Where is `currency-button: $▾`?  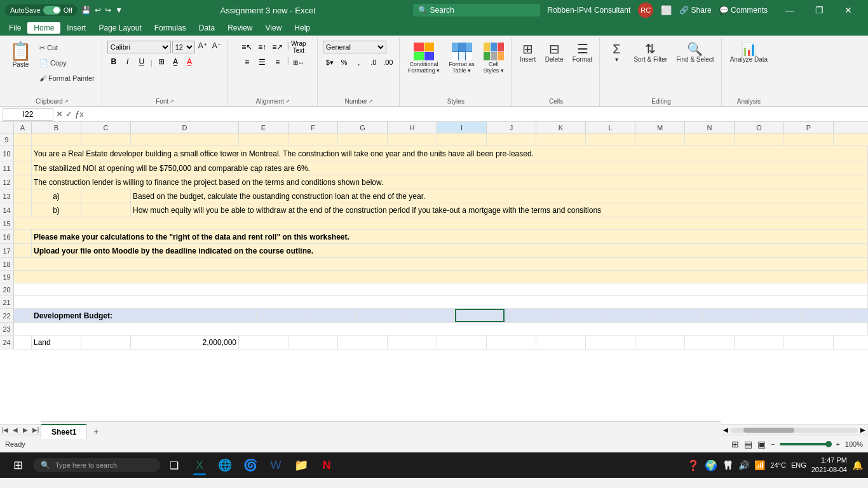 currency-button: $▾ is located at coordinates (330, 62).